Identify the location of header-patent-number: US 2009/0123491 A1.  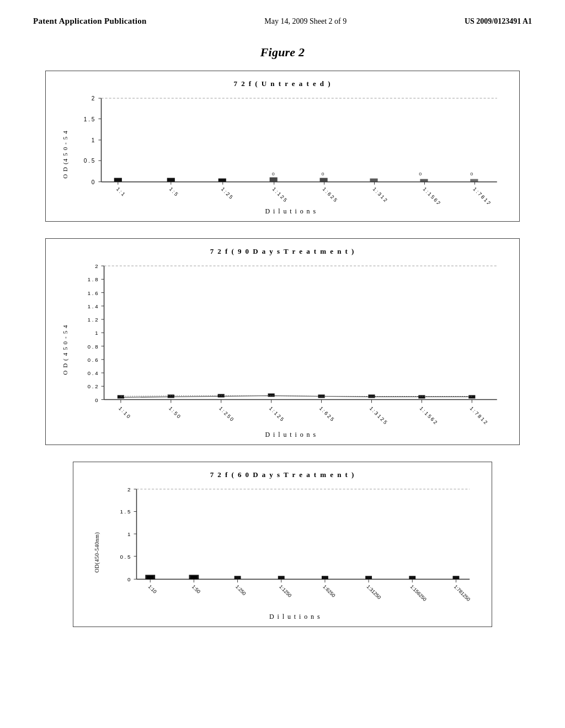
(498, 22).